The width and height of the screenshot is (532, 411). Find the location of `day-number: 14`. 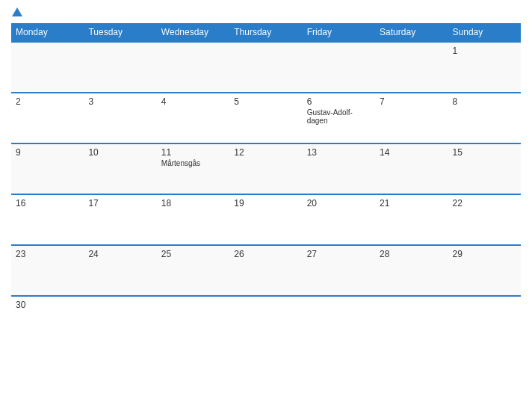

day-number: 14 is located at coordinates (411, 152).